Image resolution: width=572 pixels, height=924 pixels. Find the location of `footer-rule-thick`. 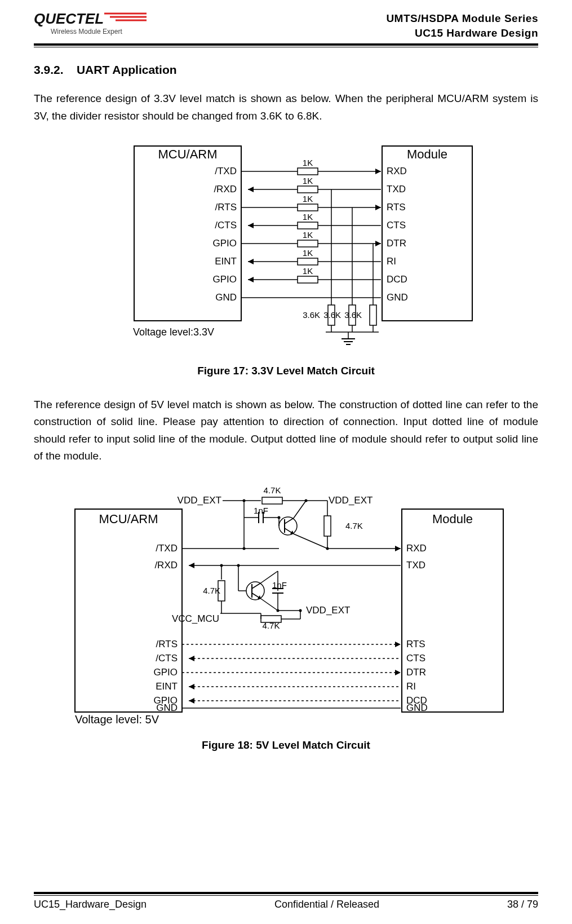

footer-rule-thick is located at coordinates (286, 893).